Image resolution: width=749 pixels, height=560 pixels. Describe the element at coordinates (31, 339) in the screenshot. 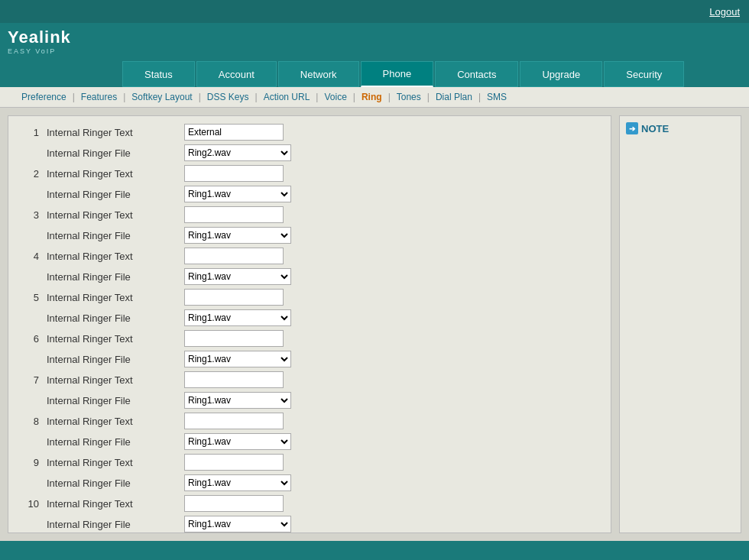

I see `ringer-number: 6` at that location.